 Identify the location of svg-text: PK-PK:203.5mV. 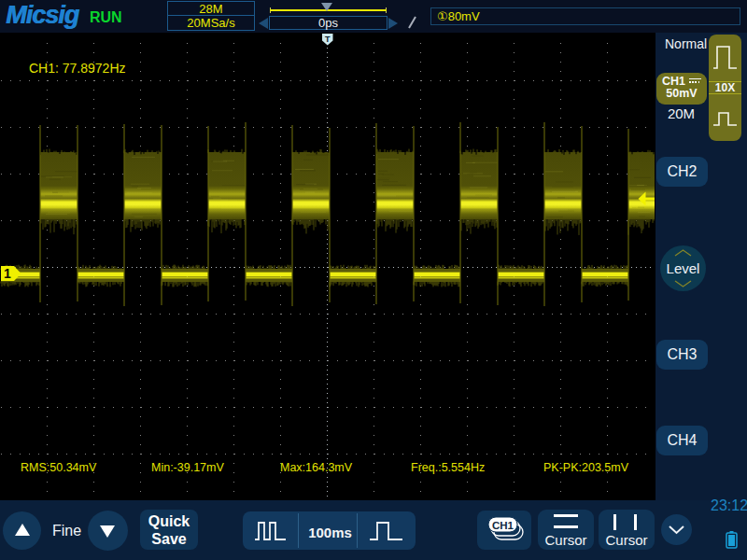
(586, 468).